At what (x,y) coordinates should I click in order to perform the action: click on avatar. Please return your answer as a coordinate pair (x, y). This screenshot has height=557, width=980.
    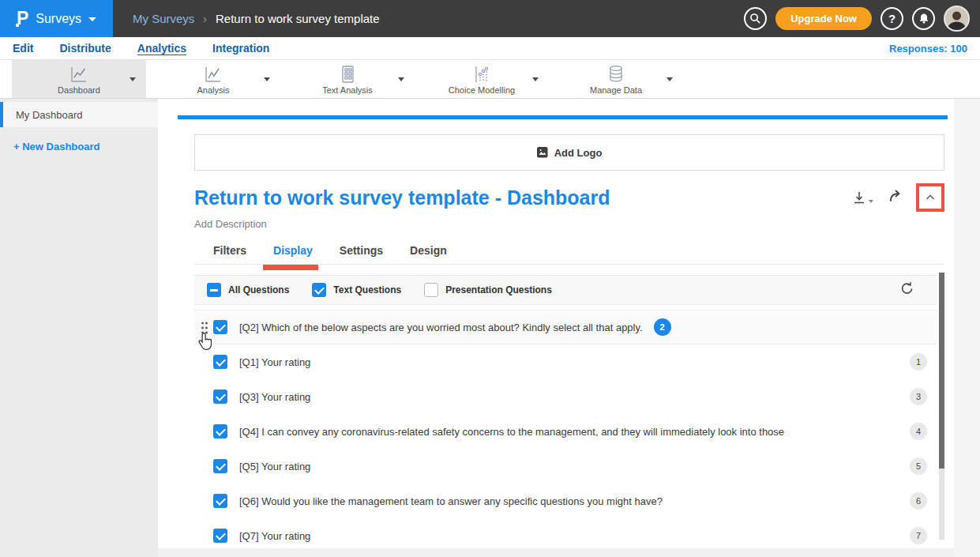
    Looking at the image, I should click on (957, 19).